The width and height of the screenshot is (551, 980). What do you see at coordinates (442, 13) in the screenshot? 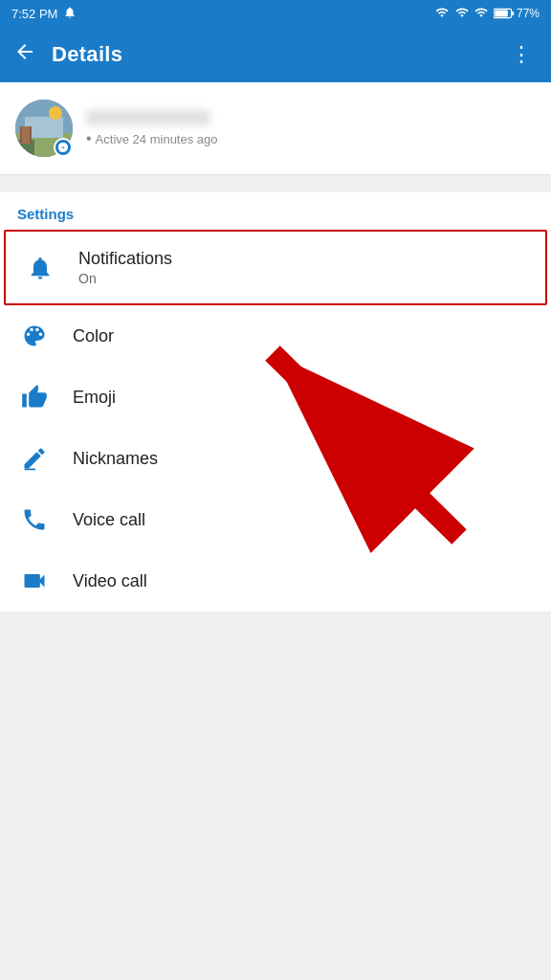
I see `wifi-icon` at bounding box center [442, 13].